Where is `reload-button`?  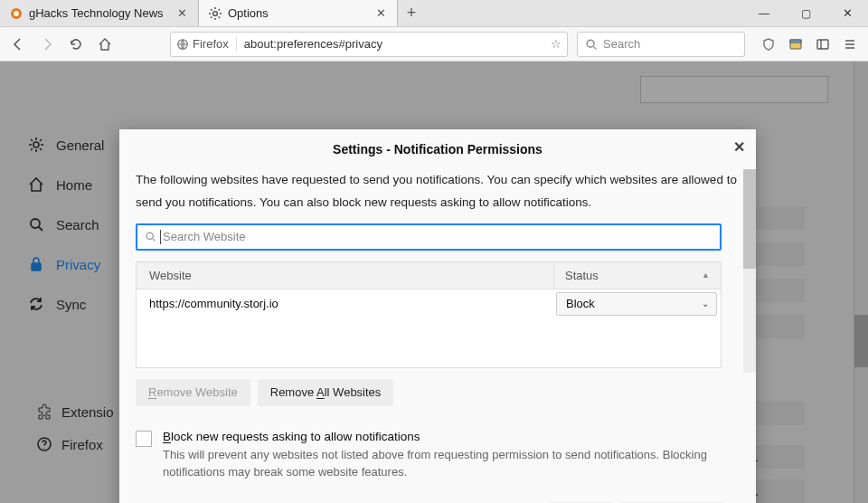 reload-button is located at coordinates (76, 44).